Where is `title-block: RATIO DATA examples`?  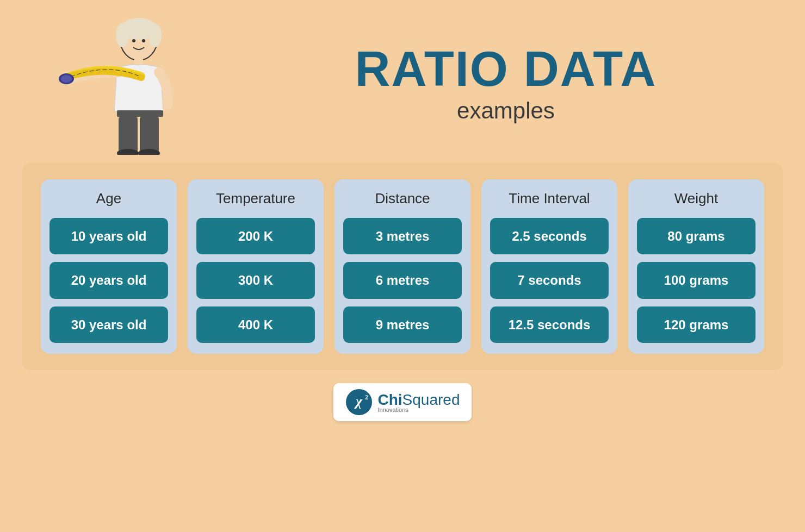 title-block: RATIO DATA examples is located at coordinates (495, 84).